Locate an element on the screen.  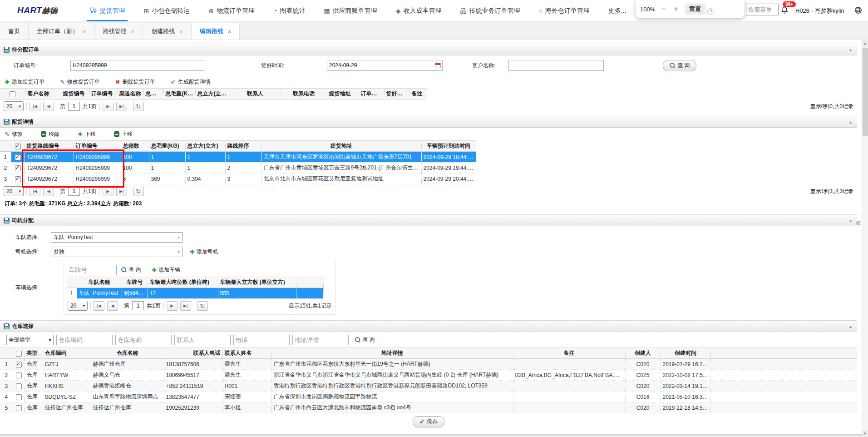
calendar-picker-icon is located at coordinates (438, 65).